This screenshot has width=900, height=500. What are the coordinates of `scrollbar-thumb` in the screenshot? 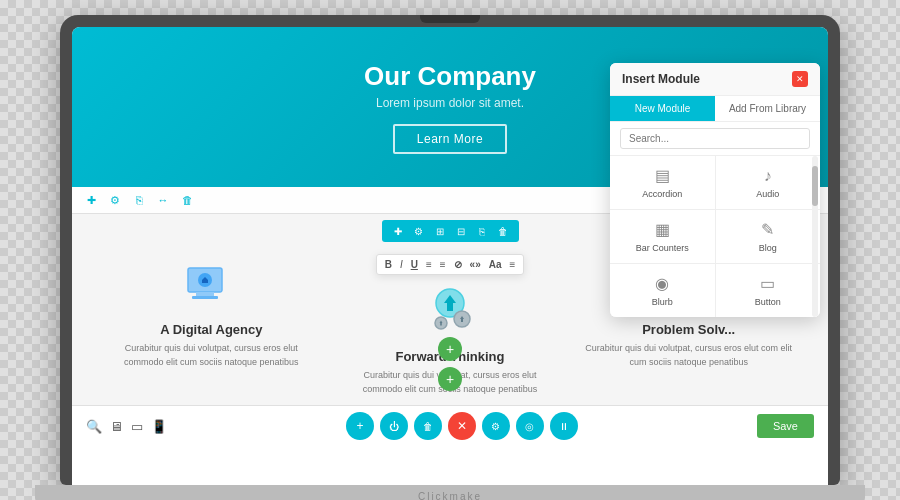 It's located at (815, 186).